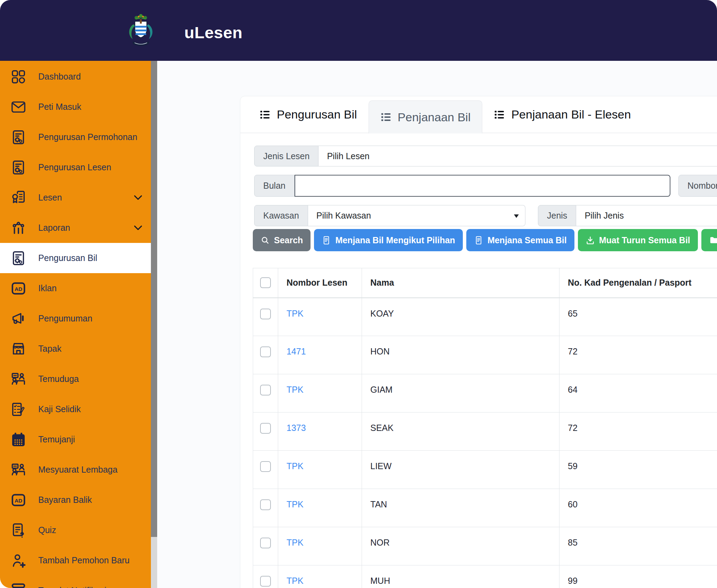 This screenshot has height=588, width=717. I want to click on license-certificate-icon, so click(18, 198).